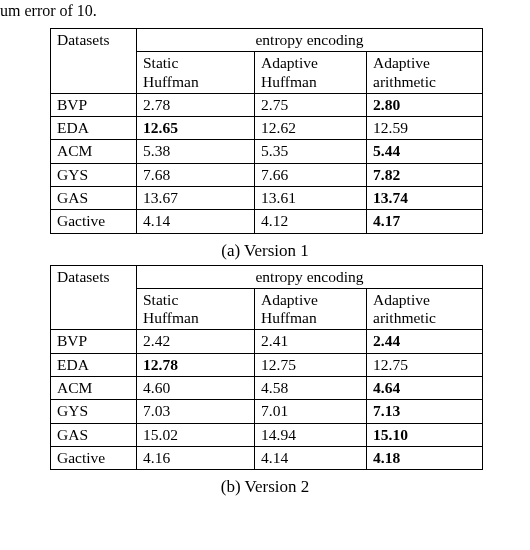 The width and height of the screenshot is (530, 550). What do you see at coordinates (46, 10) in the screenshot?
I see `text-fragment: um error of 10` at bounding box center [46, 10].